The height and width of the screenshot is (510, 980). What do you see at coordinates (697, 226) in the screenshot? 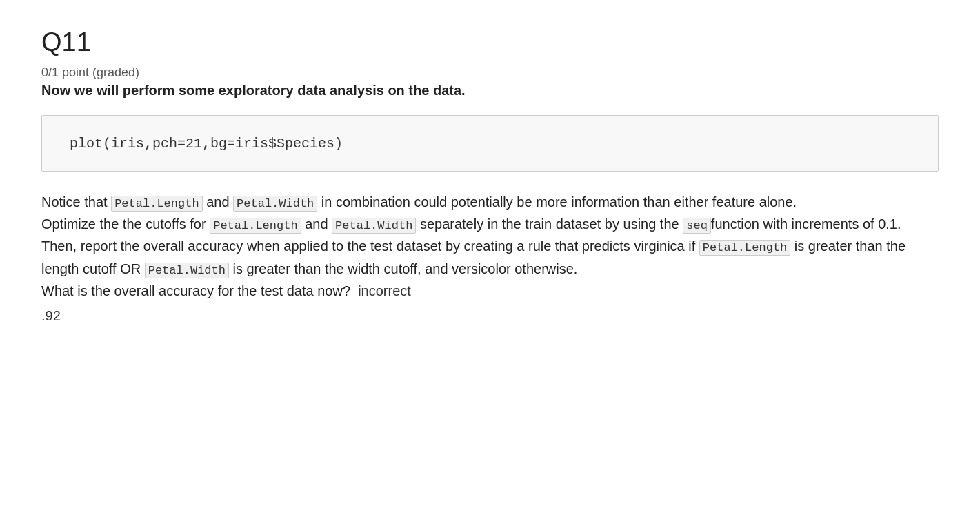
I see `inline-code-seq: seq` at bounding box center [697, 226].